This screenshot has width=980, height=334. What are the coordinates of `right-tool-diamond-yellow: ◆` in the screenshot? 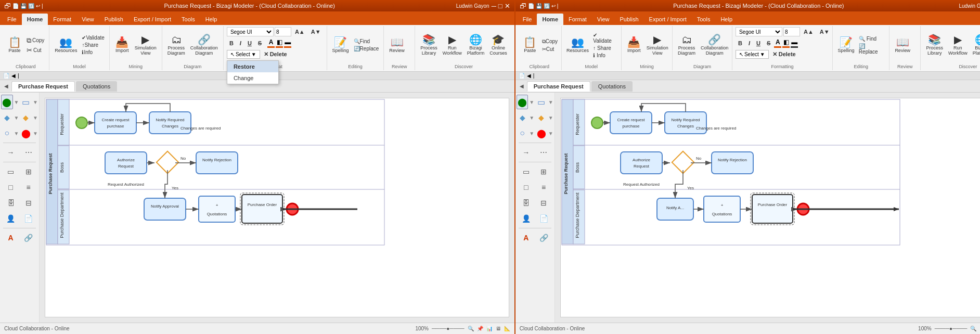 It's located at (541, 118).